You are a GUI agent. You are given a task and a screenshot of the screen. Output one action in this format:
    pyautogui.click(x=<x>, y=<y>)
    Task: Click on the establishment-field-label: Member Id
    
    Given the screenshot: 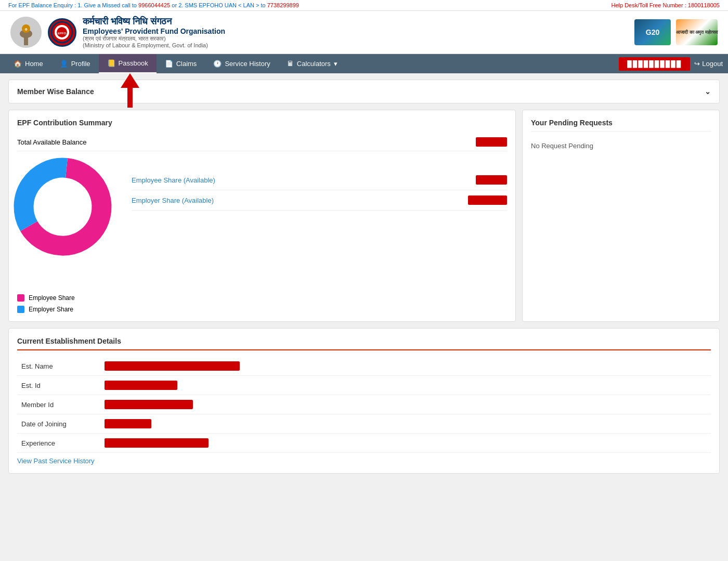 What is the action you would take?
    pyautogui.click(x=59, y=405)
    